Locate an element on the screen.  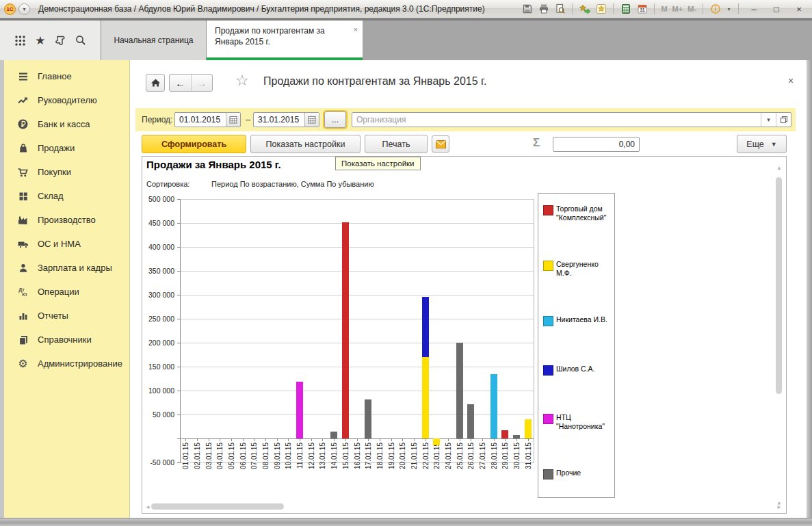
add-favorite-icon is located at coordinates (584, 10).